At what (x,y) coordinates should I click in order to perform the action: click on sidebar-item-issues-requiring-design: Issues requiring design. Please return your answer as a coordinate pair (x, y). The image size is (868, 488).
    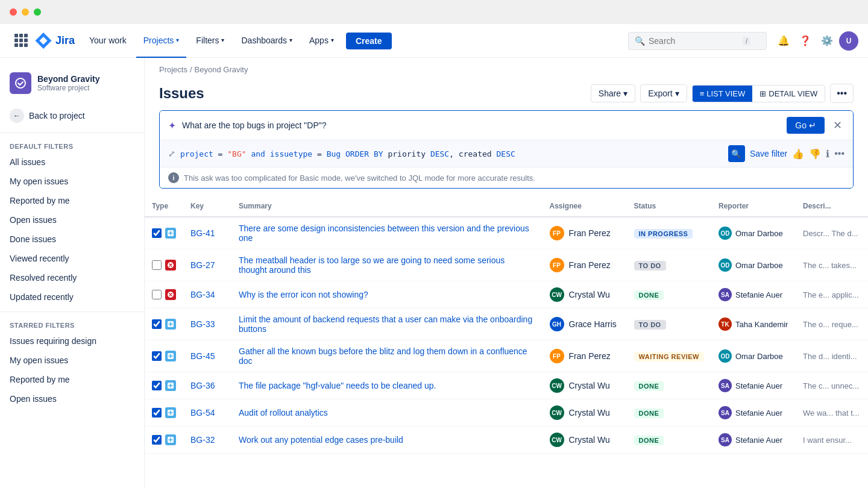
    Looking at the image, I should click on (72, 341).